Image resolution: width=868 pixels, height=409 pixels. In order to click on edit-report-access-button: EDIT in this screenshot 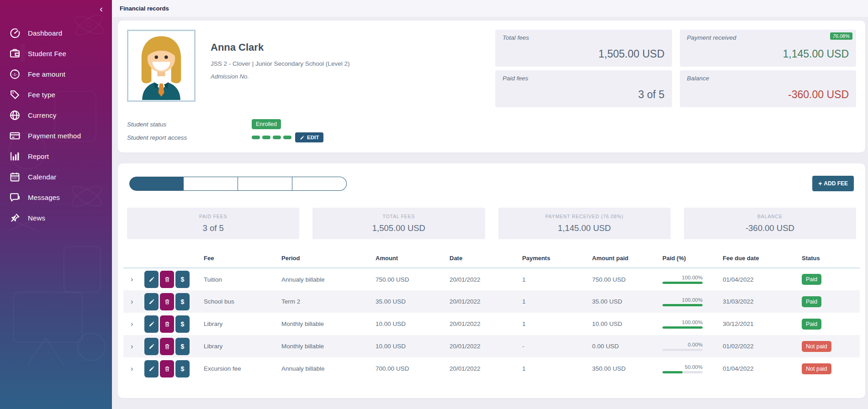, I will do `click(309, 137)`.